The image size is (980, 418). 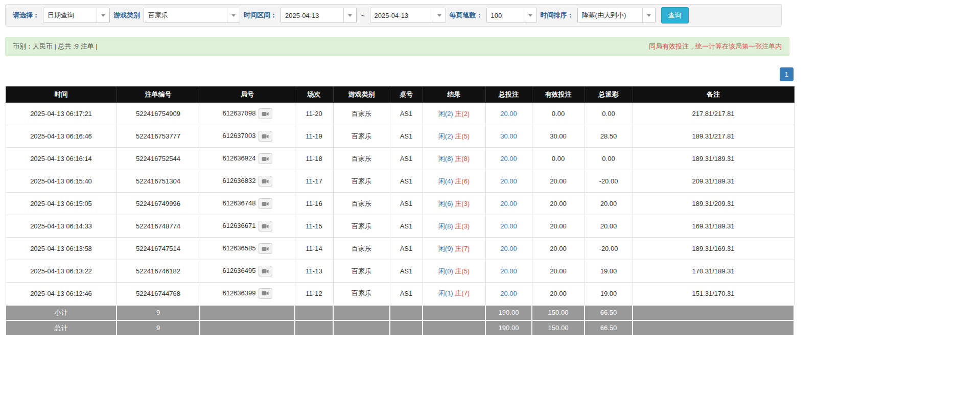 I want to click on header-table-no: 桌号, so click(x=406, y=95).